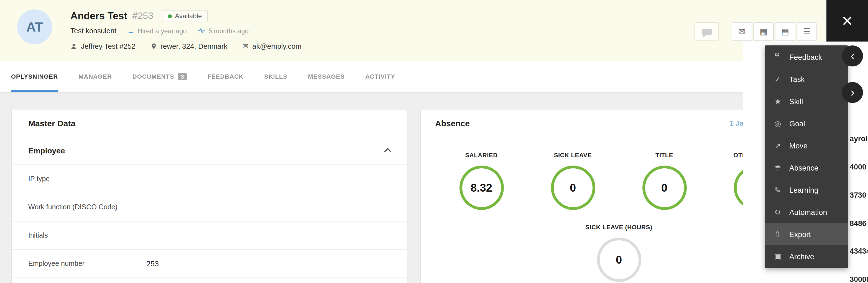 The height and width of the screenshot is (283, 868). Describe the element at coordinates (852, 92) in the screenshot. I see `chevron-right-icon` at that location.